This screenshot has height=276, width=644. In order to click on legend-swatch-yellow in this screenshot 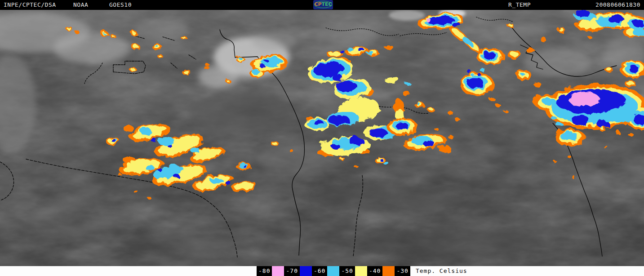, I will do `click(361, 271)`.